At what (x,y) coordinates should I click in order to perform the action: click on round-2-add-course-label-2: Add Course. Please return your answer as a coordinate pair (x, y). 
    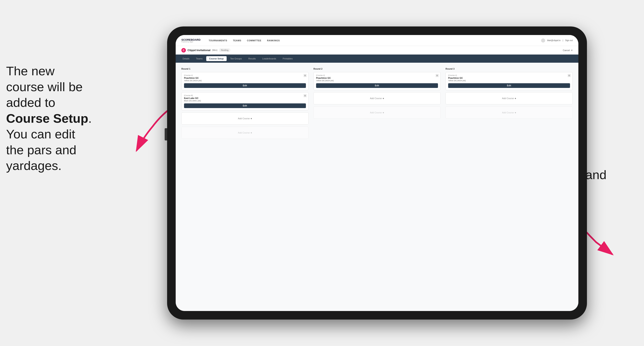
    Looking at the image, I should click on (376, 113).